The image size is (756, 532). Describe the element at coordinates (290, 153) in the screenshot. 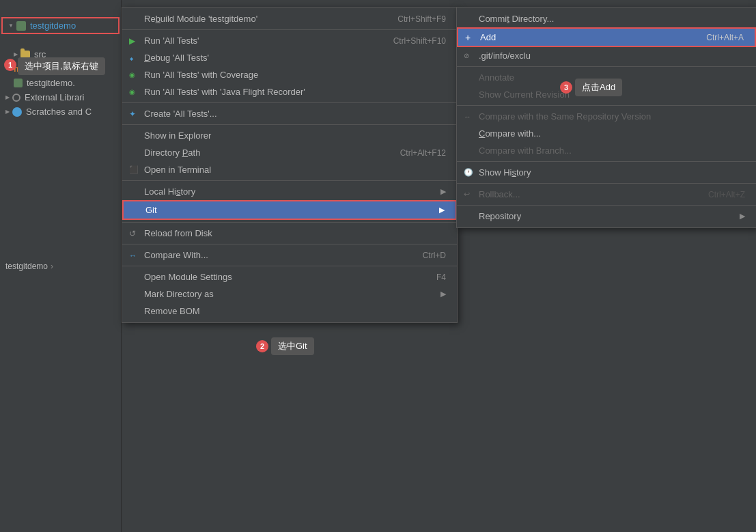

I see `menu-item-dir-path: Directory Path Ctrl+Alt+F12` at that location.